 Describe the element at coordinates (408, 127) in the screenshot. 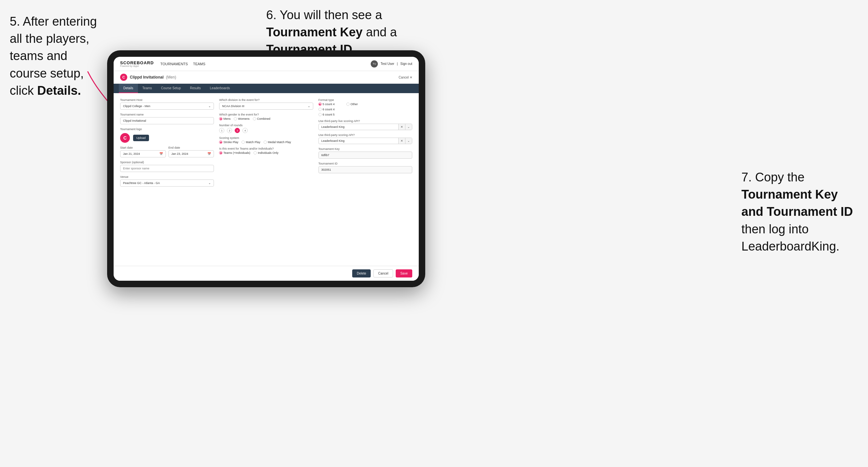

I see `api1-chevron-button: ⌄` at that location.